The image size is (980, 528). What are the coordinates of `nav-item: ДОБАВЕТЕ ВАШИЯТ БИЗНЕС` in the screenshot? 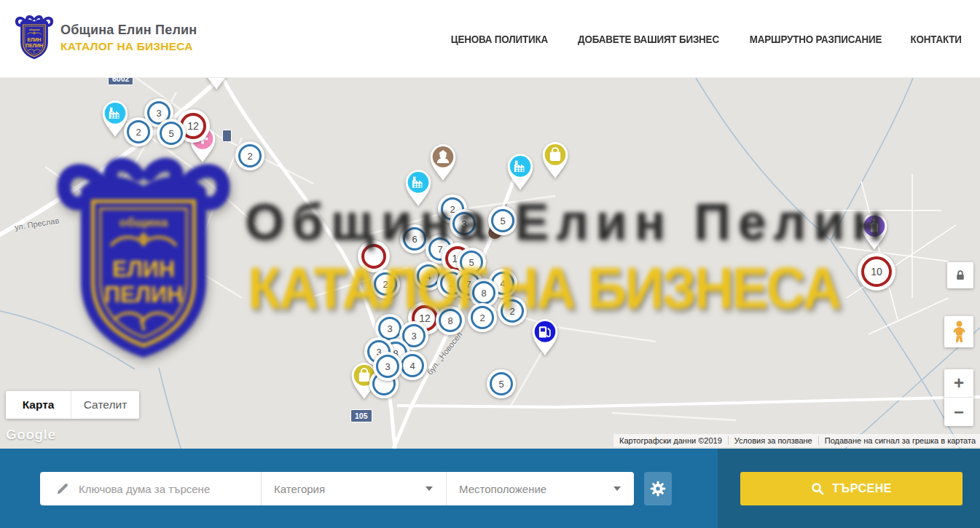 It's located at (648, 39).